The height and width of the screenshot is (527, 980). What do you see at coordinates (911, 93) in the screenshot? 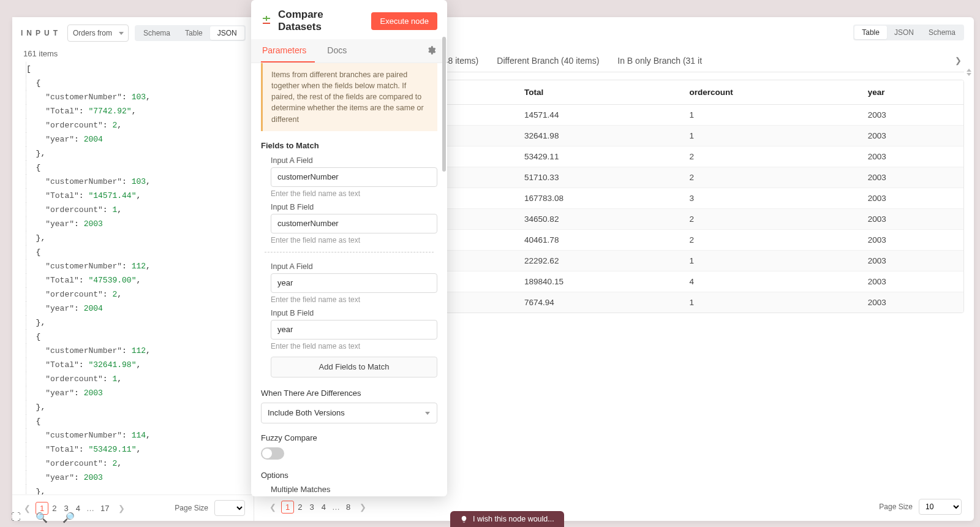
I see `column-header: year` at bounding box center [911, 93].